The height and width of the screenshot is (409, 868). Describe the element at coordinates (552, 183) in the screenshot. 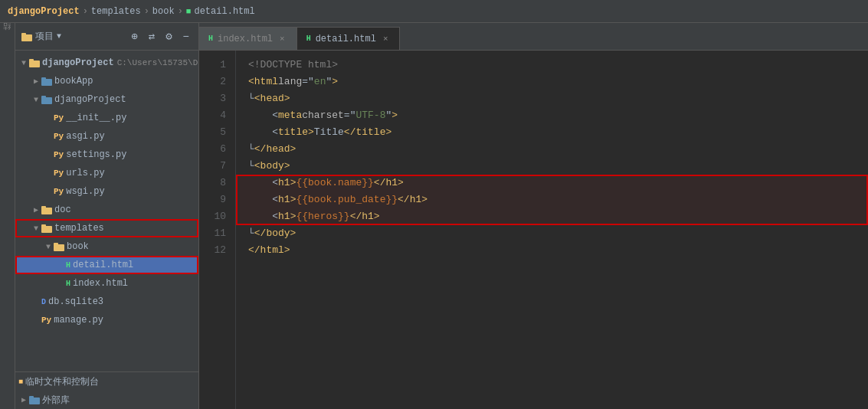

I see `code-line-8: <h1>{{book.name}}</h1>` at that location.